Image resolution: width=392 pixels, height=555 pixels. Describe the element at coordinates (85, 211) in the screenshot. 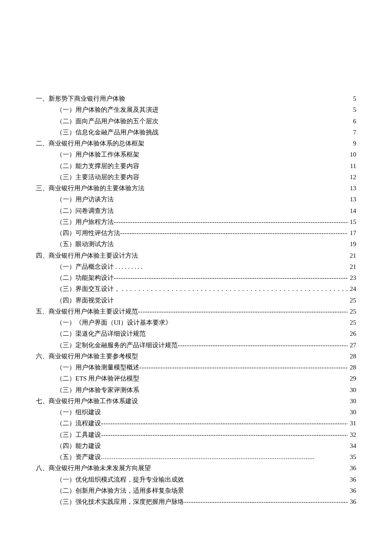

I see `toc-entry-title: （二）问卷调查方法` at that location.